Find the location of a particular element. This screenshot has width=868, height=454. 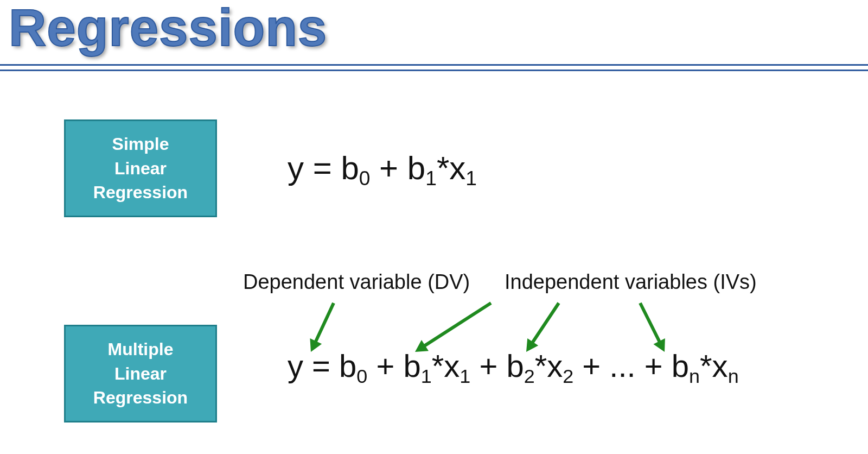

equation-simple: y = b0 + b1*x1 is located at coordinates (382, 169).